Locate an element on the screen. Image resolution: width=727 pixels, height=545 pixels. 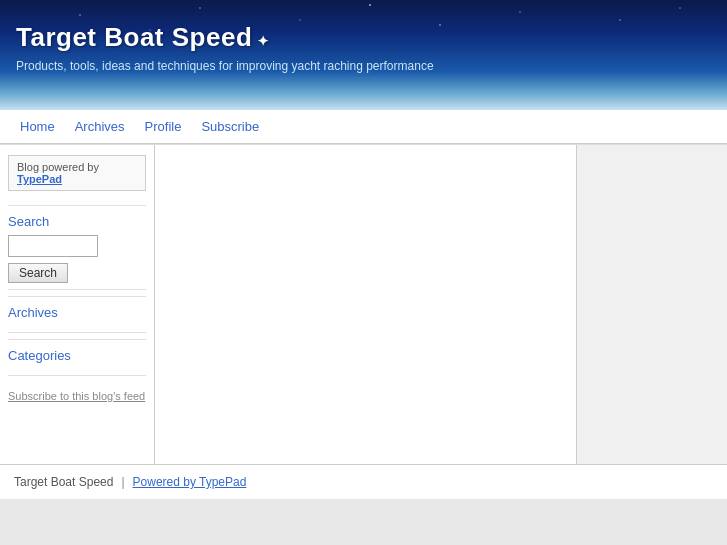
blog-powered-text: Blog is located at coordinates (28, 167).